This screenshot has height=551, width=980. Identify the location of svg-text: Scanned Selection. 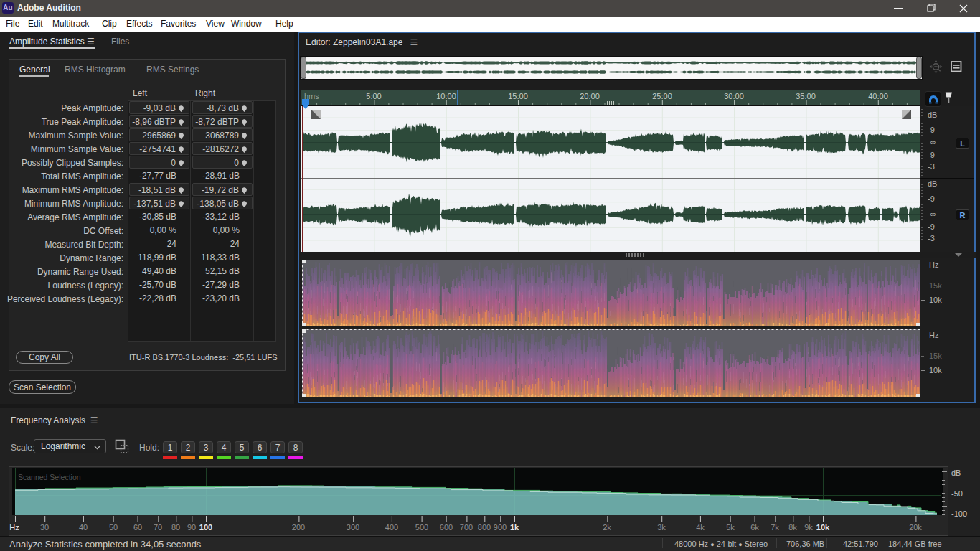
(50, 477).